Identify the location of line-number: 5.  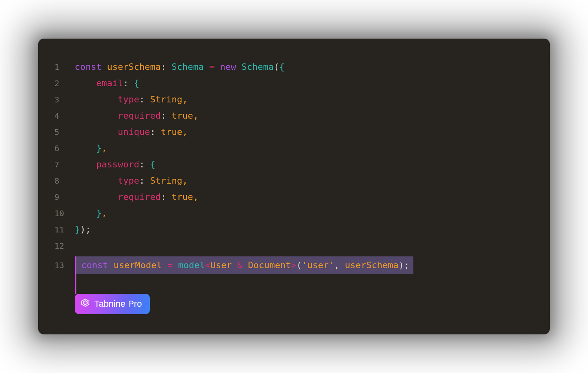
(65, 132).